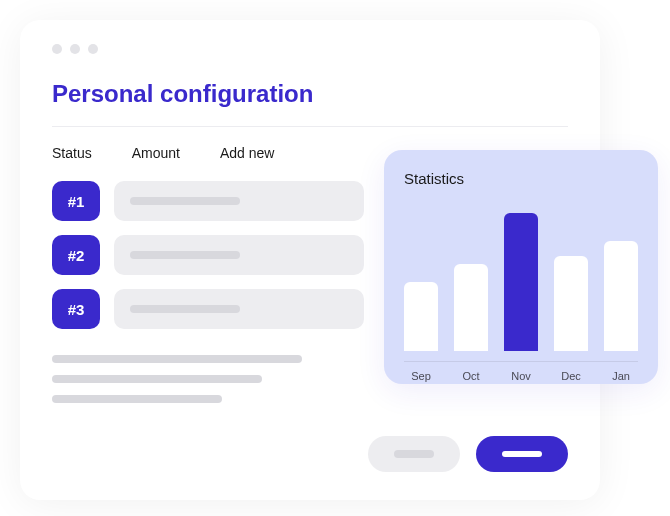 Image resolution: width=670 pixels, height=516 pixels. I want to click on status-badge: #3, so click(76, 309).